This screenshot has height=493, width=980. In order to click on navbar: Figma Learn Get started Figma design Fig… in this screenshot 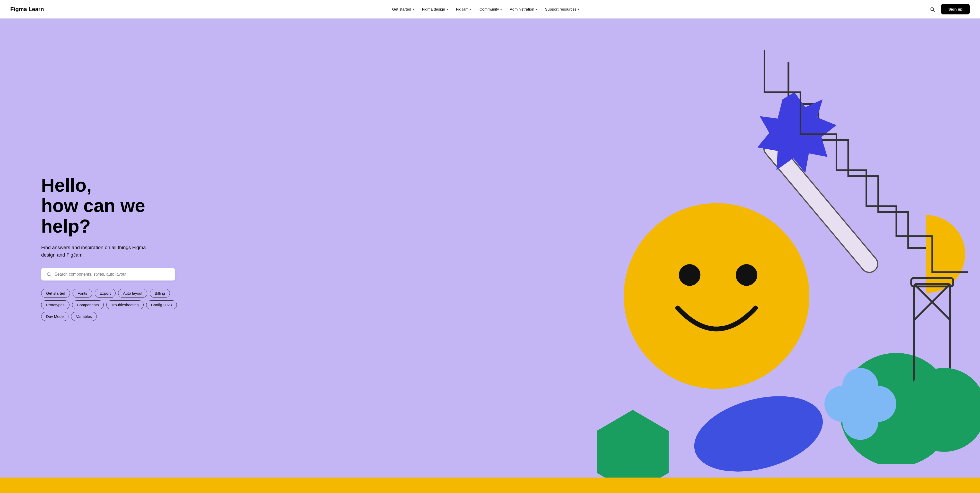, I will do `click(490, 9)`.